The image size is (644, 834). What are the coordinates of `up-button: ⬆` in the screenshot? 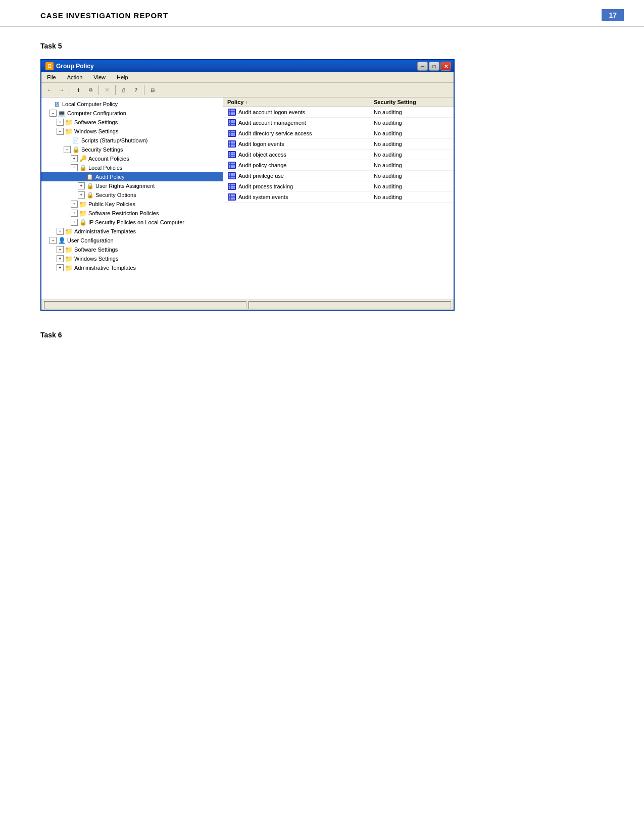 It's located at (78, 90).